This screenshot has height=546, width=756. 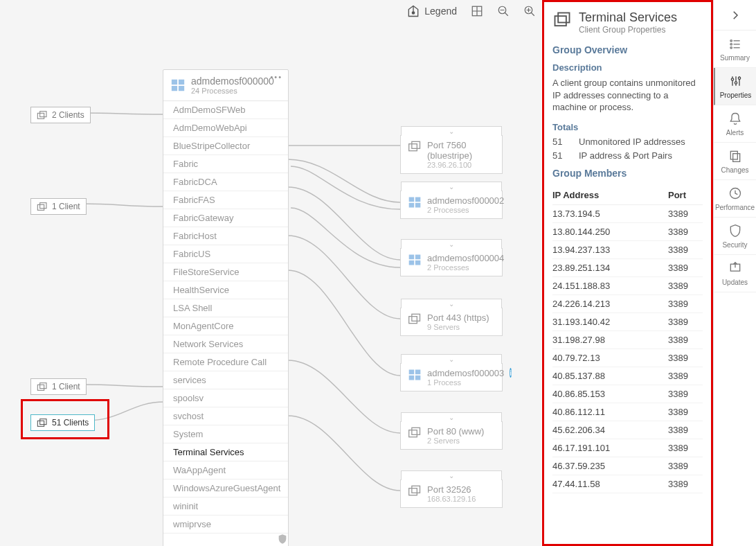 I want to click on ip-cell: 46.37.59.235, so click(x=611, y=466).